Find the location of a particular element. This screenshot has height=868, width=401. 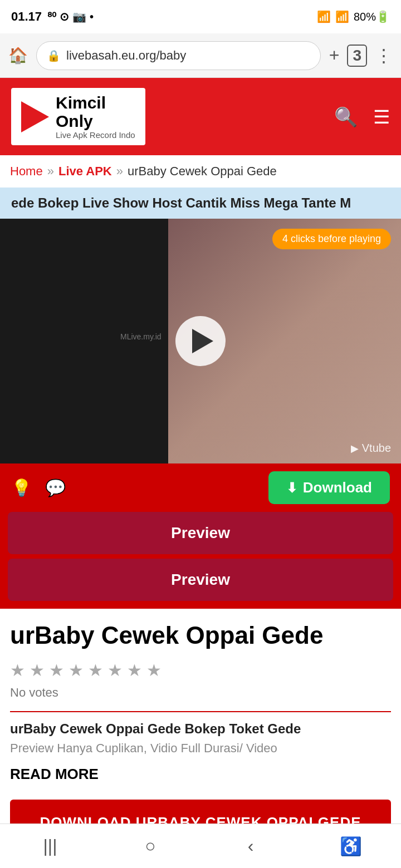

play-button is located at coordinates (200, 341).